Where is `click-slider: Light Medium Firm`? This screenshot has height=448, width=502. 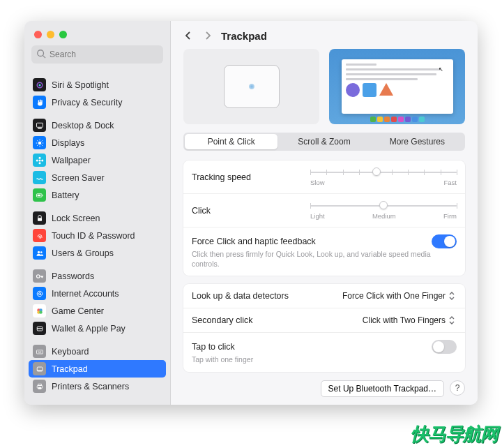 click-slider: Light Medium Firm is located at coordinates (383, 211).